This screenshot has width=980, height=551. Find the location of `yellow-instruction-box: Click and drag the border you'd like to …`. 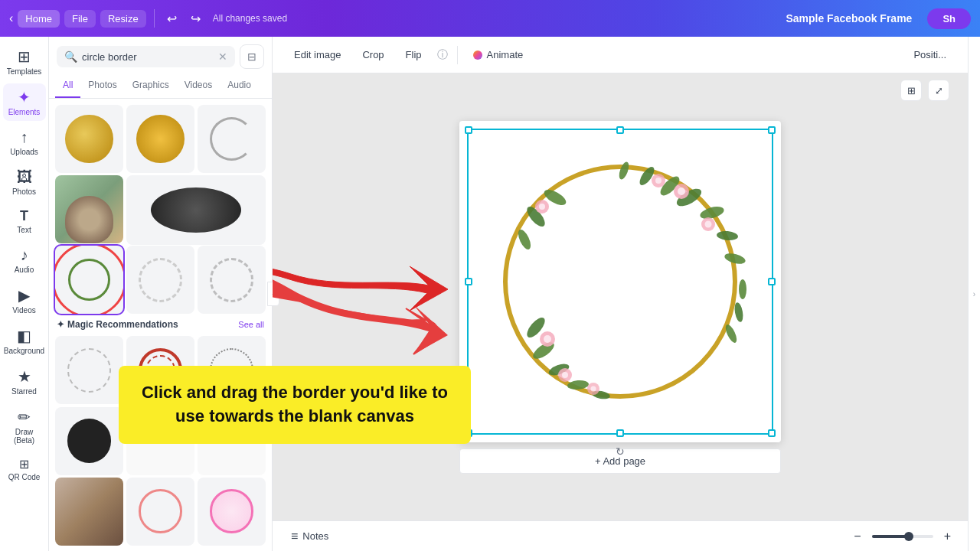

yellow-instruction-box: Click and drag the border you'd like to … is located at coordinates (372, 405).